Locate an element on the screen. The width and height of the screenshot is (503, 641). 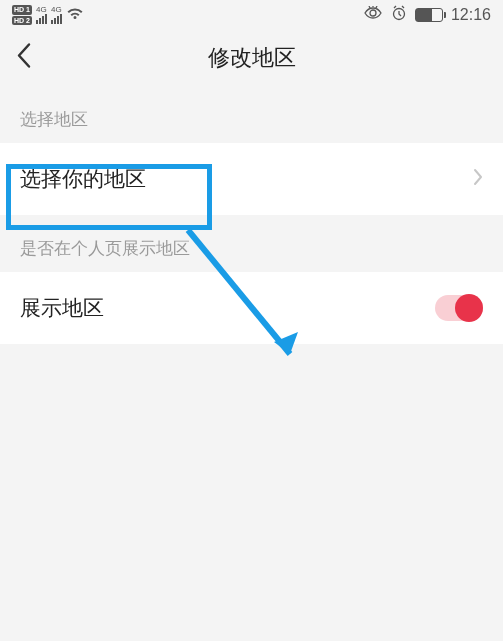
sim2-signal: 4G is located at coordinates (56, 15).